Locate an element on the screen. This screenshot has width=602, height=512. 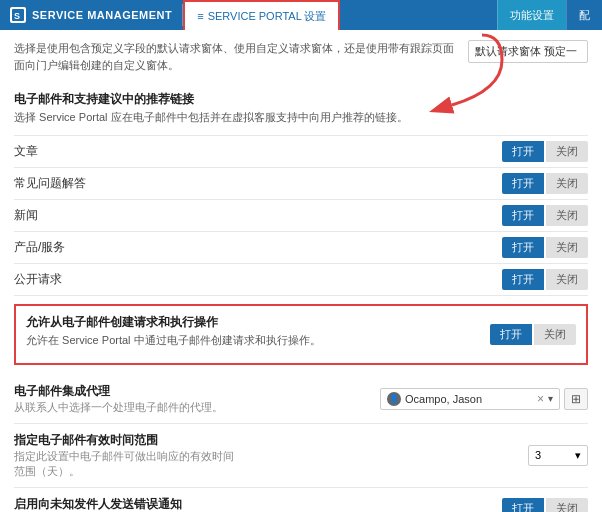
timerange-arrow: ▾ is located at coordinates (578, 456).